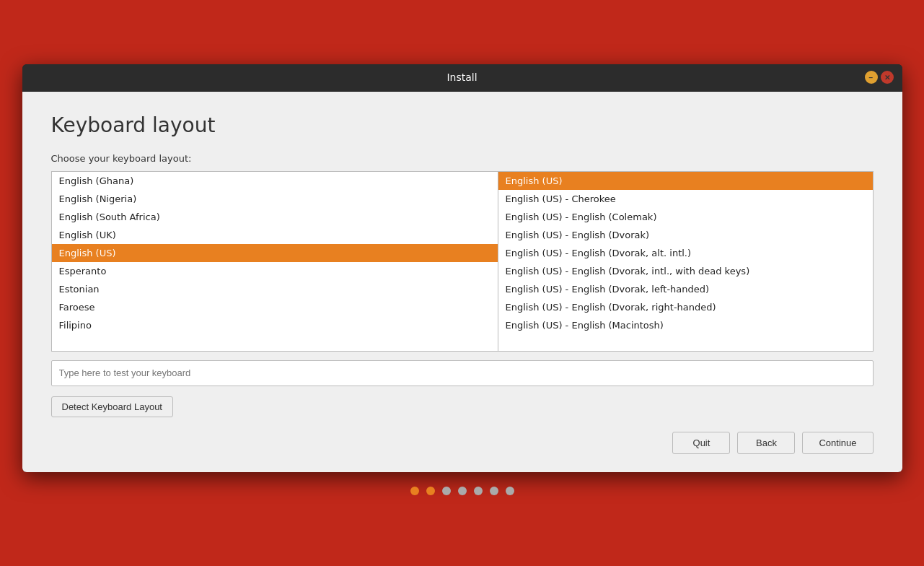  Describe the element at coordinates (275, 325) in the screenshot. I see `list-item: Filipino` at that location.